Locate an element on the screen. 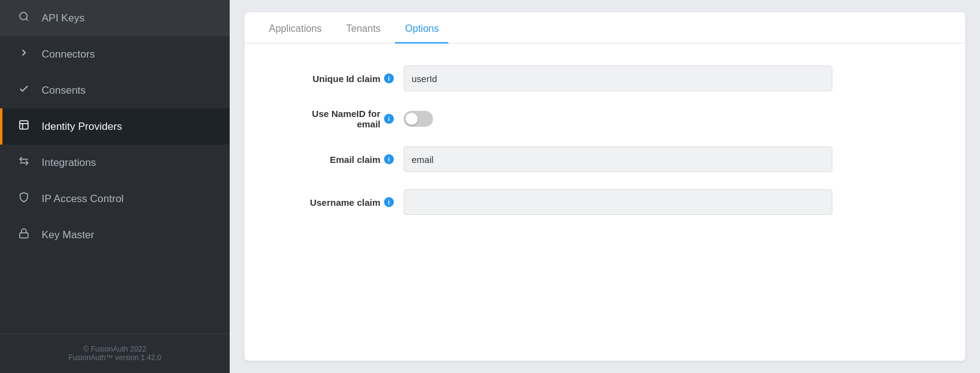  input-username-claim is located at coordinates (618, 202).